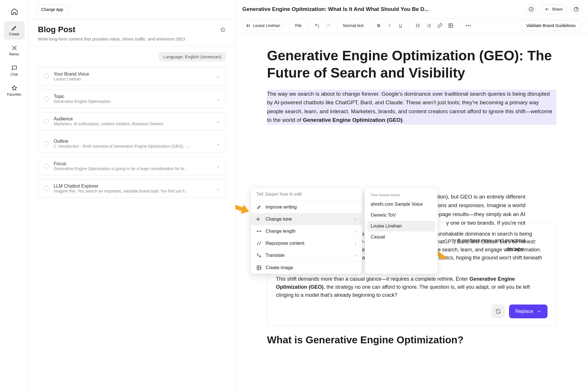 Image resolution: width=588 pixels, height=391 pixels. What do you see at coordinates (427, 27) in the screenshot?
I see `svg-text: 3` at bounding box center [427, 27].